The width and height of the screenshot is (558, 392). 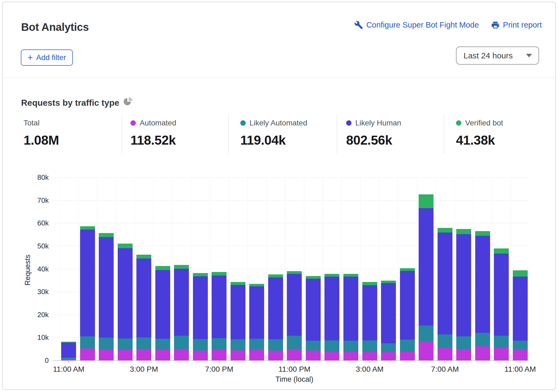 I want to click on wrench-icon, so click(x=359, y=25).